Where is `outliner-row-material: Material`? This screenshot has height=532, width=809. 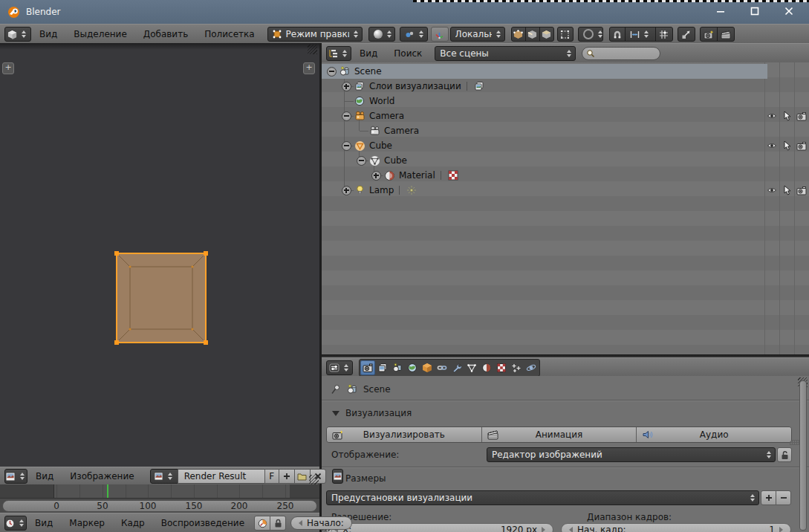 outliner-row-material: Material is located at coordinates (565, 175).